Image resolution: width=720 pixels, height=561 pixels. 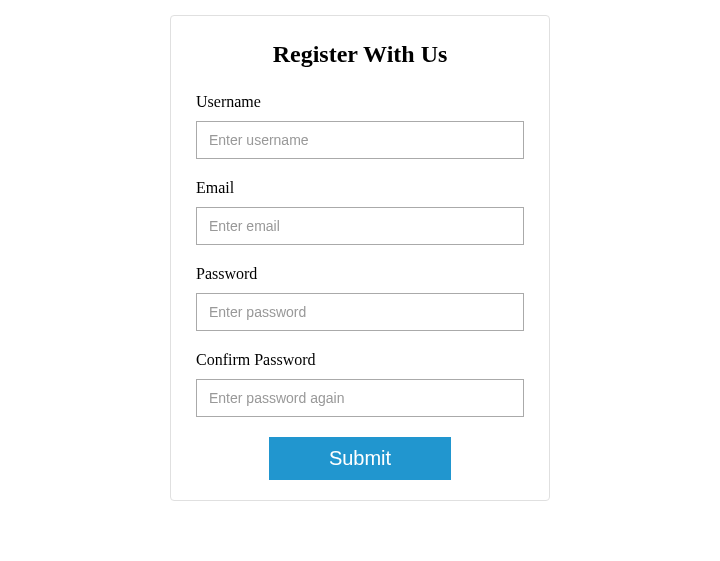 What do you see at coordinates (360, 312) in the screenshot?
I see `password-input` at bounding box center [360, 312].